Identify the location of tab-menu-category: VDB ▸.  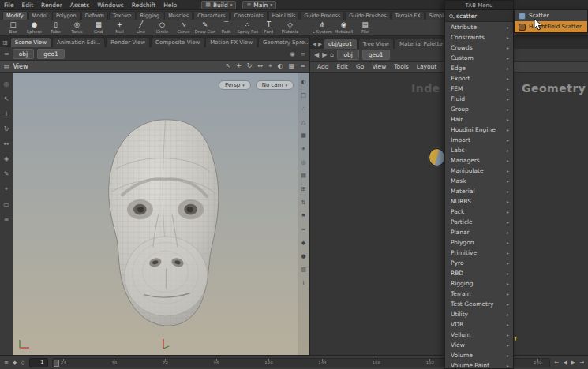
(479, 325).